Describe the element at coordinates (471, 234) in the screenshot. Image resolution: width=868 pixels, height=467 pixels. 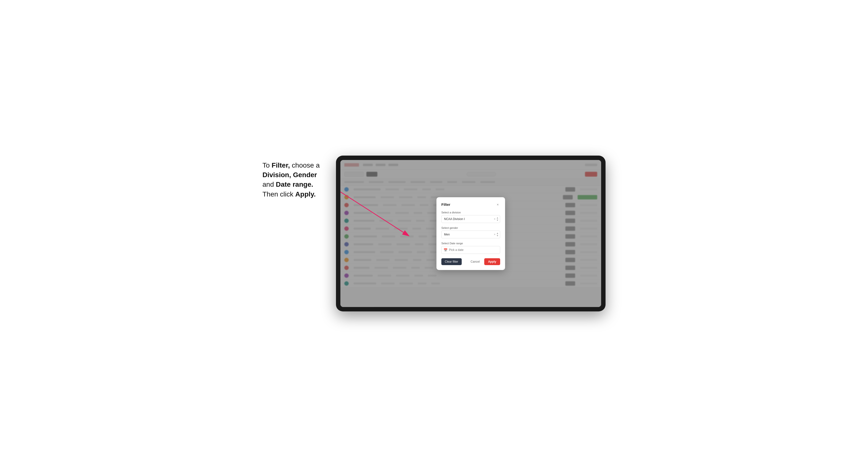
I see `tablet-frame: Filter × Select a division NCAA Division…` at that location.